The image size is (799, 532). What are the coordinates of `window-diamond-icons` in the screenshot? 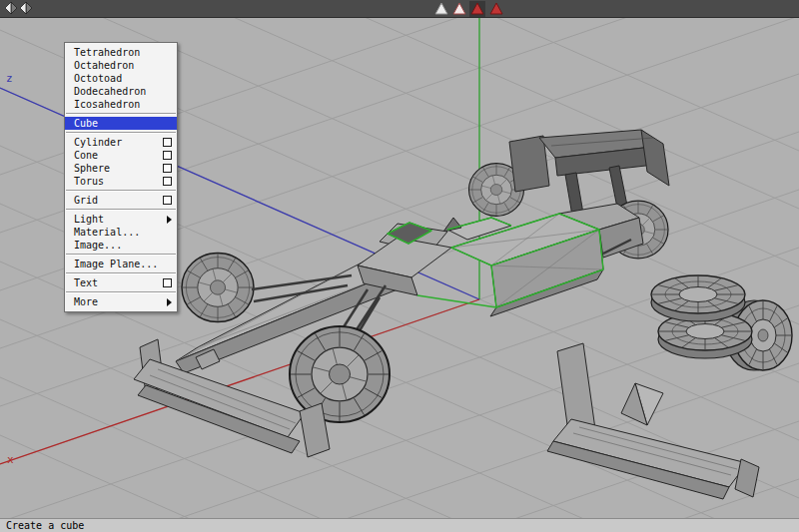 It's located at (19, 8).